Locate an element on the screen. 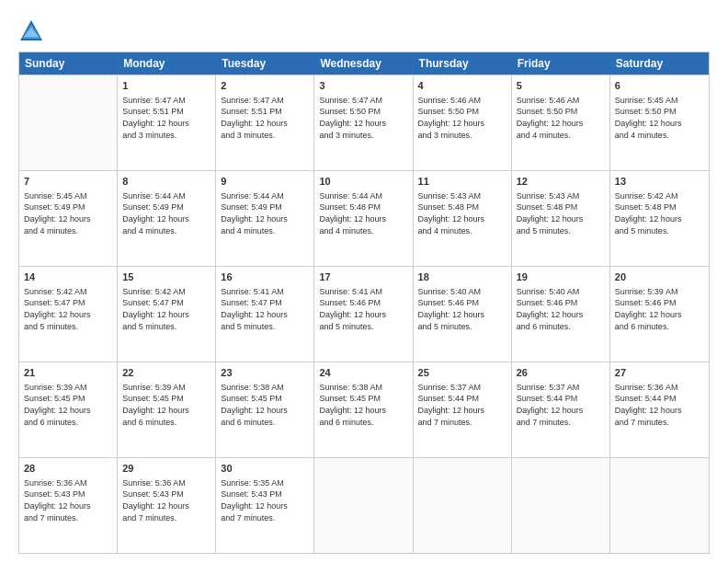 This screenshot has height=563, width=728. day-info: Sunrise: 5:41 AMSunset: 5:46 PMDaylight:… is located at coordinates (363, 309).